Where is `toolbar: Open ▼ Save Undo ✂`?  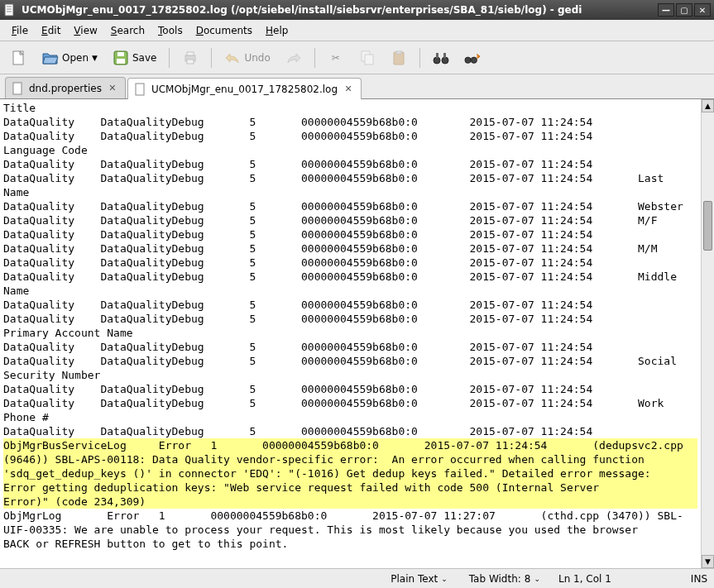 toolbar: Open ▼ Save Undo ✂ is located at coordinates (357, 58).